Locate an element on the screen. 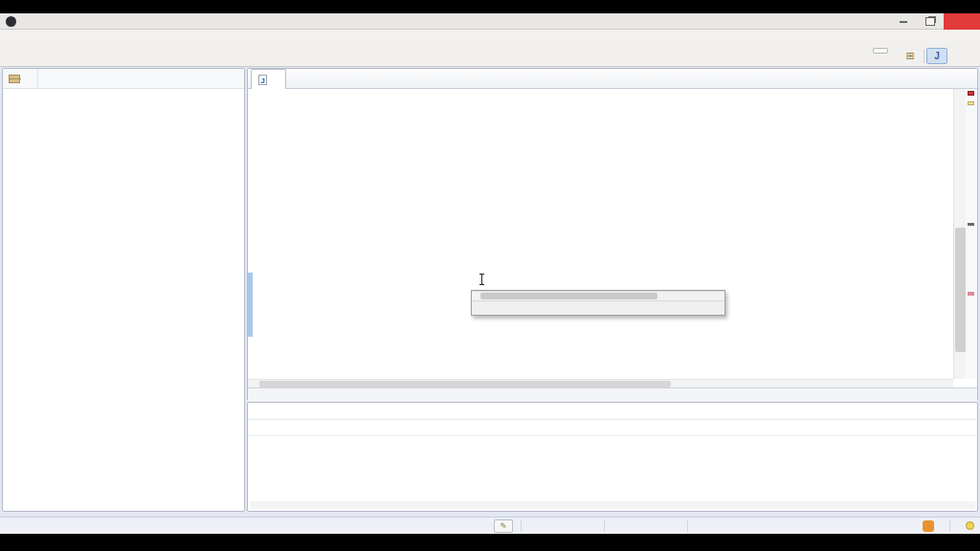 The height and width of the screenshot is (551, 980). close-button is located at coordinates (962, 21).